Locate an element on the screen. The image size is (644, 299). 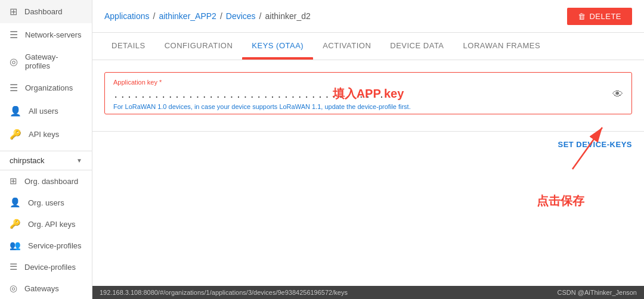
sidebar-item-network-servers: ☰ Network-servers is located at coordinates (46, 35).